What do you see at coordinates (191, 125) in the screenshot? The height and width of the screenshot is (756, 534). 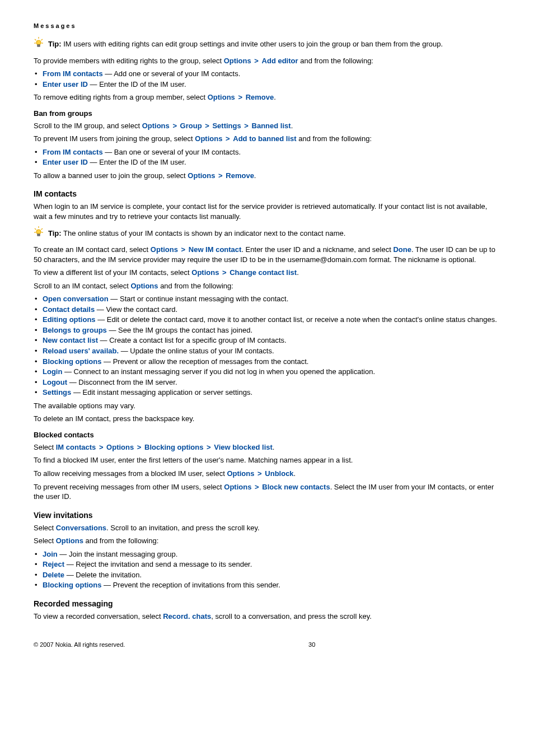 I see `group-link: Group` at bounding box center [191, 125].